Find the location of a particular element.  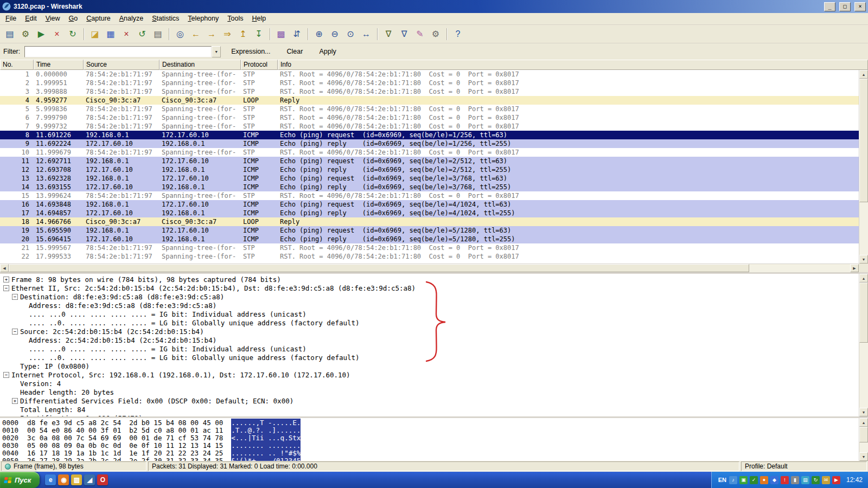

folder-explorer-icon: ▨ is located at coordinates (76, 480).